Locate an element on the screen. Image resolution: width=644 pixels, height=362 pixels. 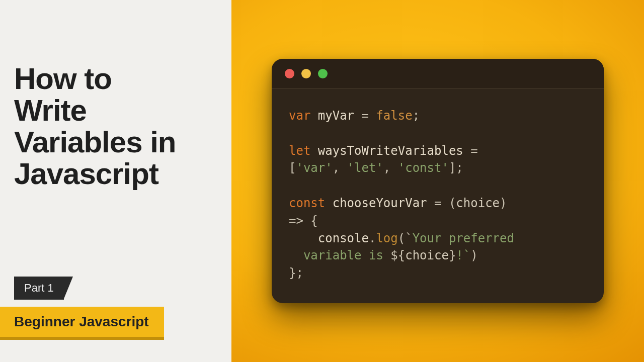
keyword-var: var is located at coordinates (300, 116).